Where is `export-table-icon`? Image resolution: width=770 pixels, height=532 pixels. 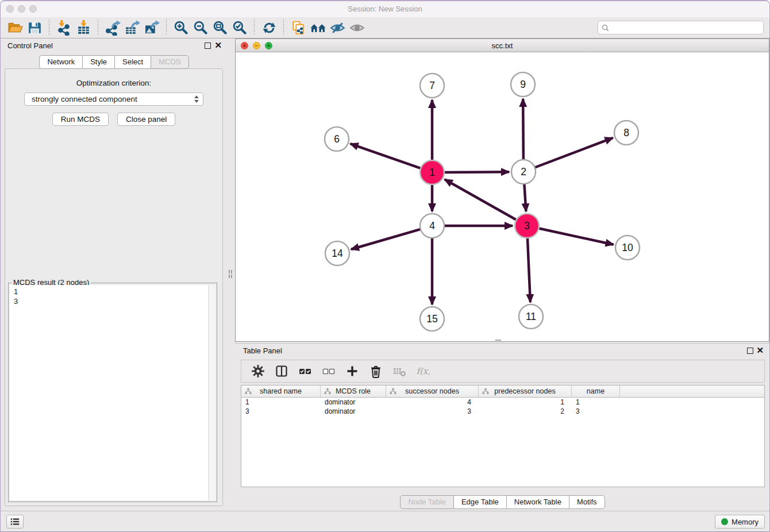
export-table-icon is located at coordinates (132, 28).